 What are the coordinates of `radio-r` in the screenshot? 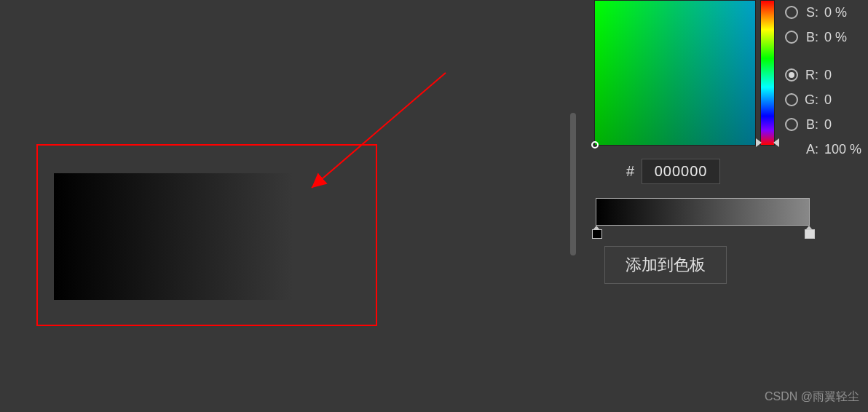 It's located at (792, 75).